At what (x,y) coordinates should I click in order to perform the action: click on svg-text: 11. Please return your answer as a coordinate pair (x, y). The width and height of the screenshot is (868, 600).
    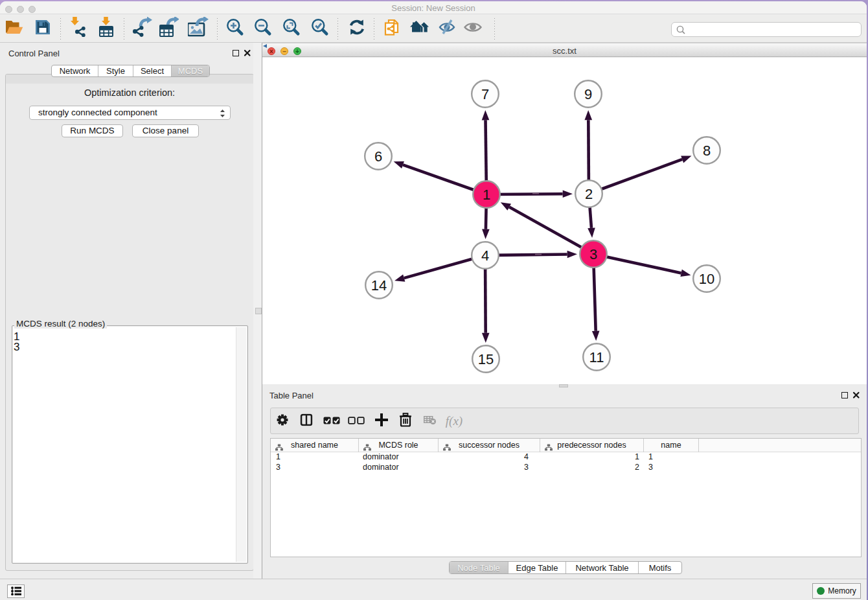
    Looking at the image, I should click on (597, 358).